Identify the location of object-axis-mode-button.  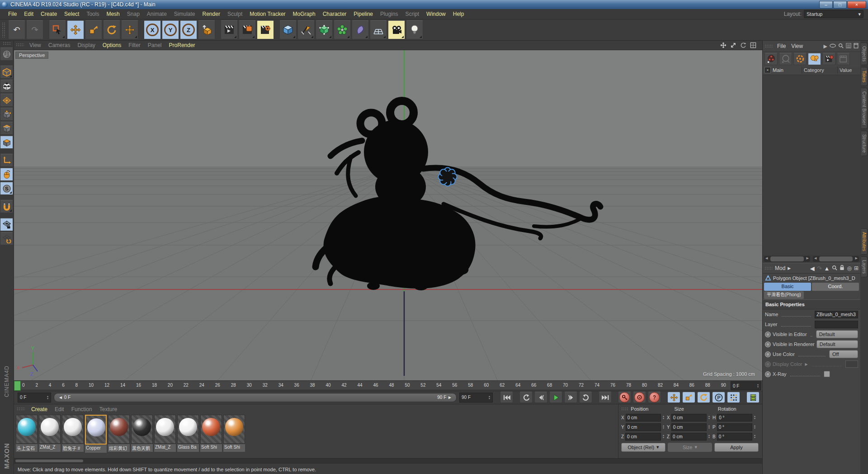
(6, 160).